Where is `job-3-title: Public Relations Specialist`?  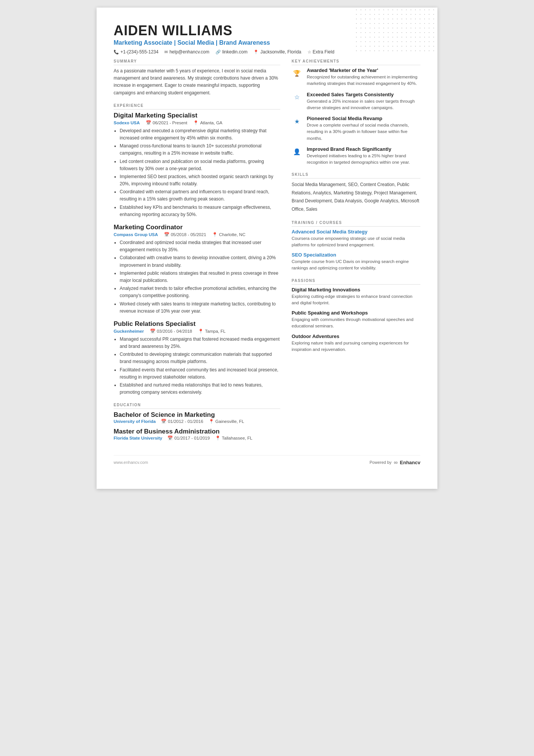 job-3-title: Public Relations Specialist is located at coordinates (197, 324).